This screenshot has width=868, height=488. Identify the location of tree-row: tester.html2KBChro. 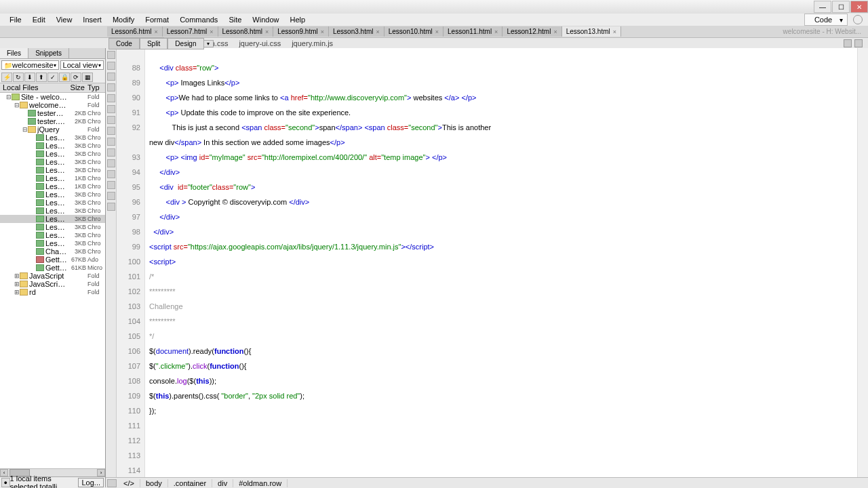
(53, 121).